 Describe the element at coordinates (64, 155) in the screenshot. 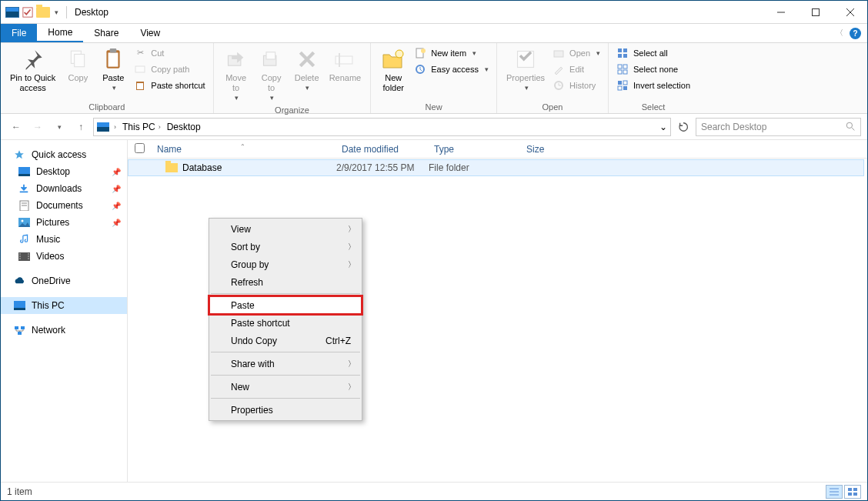

I see `sidebar-quick-access: Quick access` at that location.